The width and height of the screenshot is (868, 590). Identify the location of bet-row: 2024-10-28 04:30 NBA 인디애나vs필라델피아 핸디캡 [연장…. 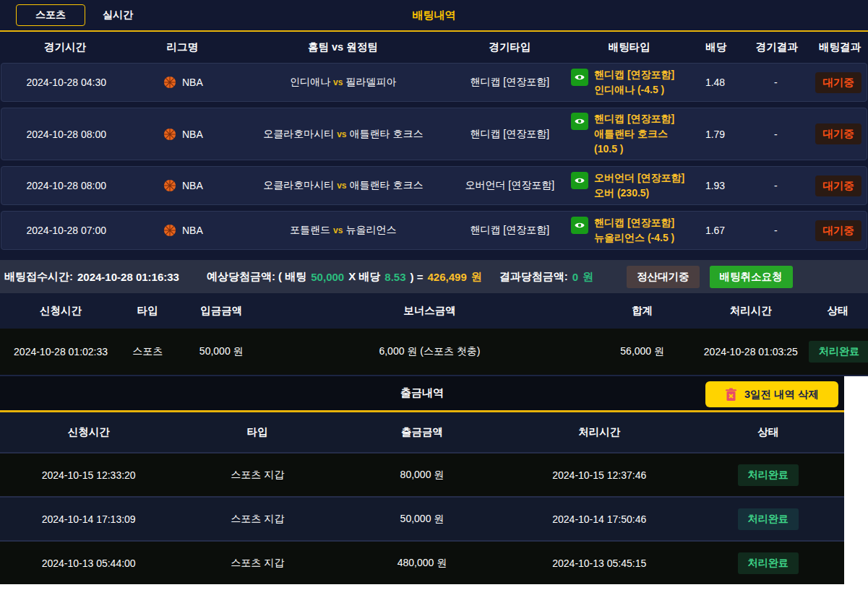
(434, 82).